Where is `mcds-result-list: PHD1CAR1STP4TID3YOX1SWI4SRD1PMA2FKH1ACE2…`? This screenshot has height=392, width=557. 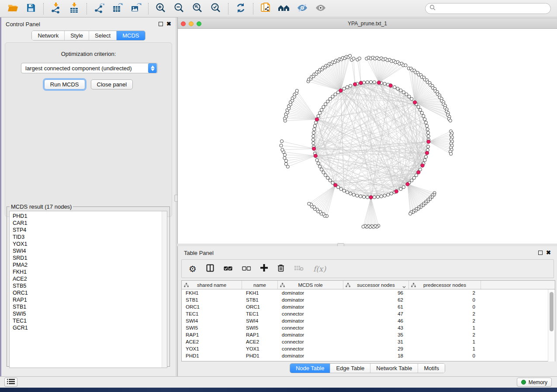 mcds-result-list: PHD1CAR1STP4TID3YOX1SWI4SRD1PMA2FKH1ACE2… is located at coordinates (88, 289).